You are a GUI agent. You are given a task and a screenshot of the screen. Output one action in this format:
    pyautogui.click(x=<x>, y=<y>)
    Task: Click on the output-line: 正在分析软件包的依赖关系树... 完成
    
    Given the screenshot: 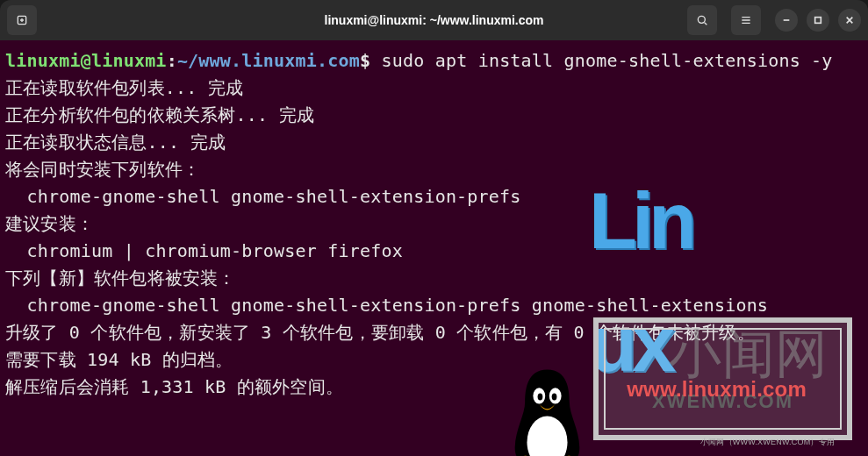 What is the action you would take?
    pyautogui.click(x=160, y=115)
    